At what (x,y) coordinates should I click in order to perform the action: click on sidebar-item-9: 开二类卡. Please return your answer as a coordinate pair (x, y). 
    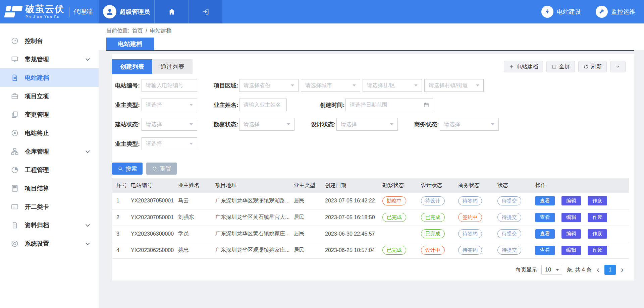
    Looking at the image, I should click on (49, 206).